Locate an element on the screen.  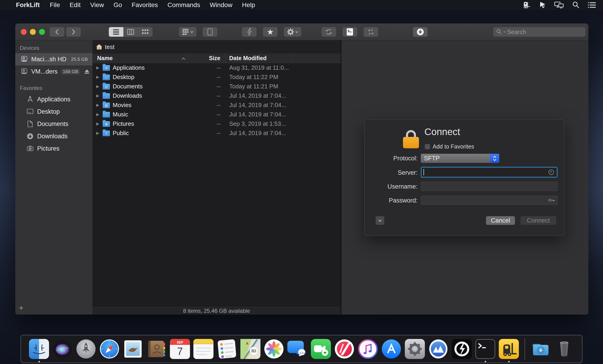
search-input is located at coordinates (541, 32).